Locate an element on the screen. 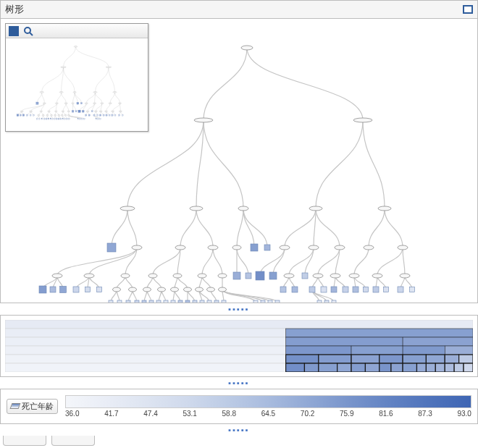 This screenshot has width=478, height=448. splitter-1: ▪▪▪▪▪ is located at coordinates (239, 309).